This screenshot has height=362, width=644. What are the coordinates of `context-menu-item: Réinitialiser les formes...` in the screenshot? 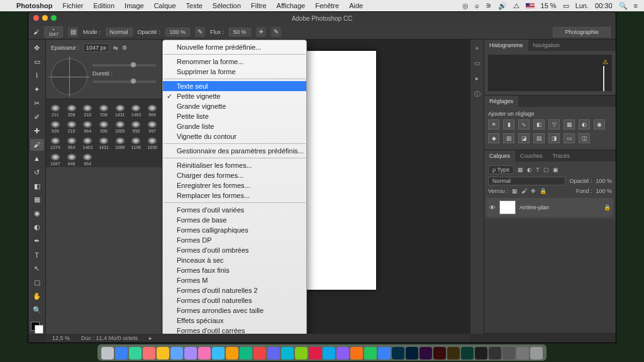 It's located at (235, 165).